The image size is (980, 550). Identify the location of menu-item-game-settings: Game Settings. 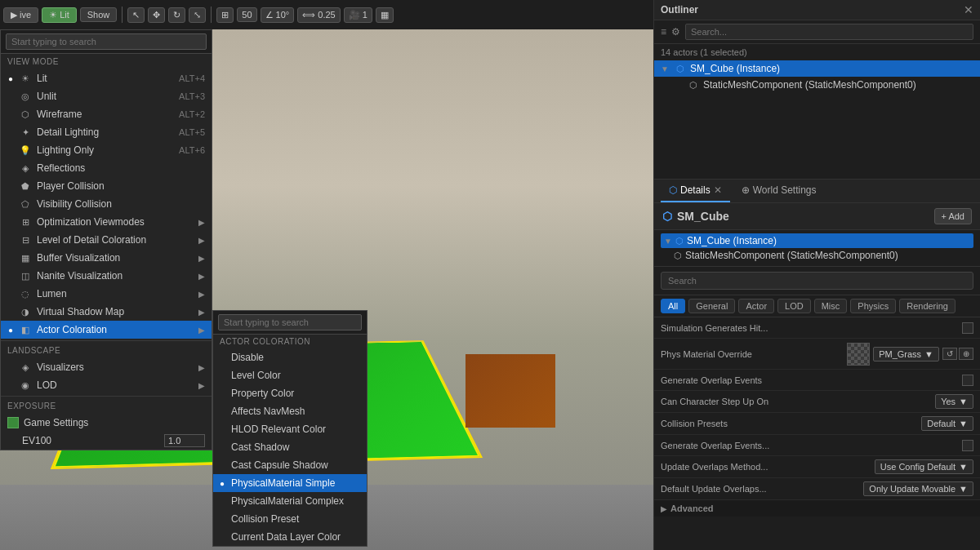
(106, 423).